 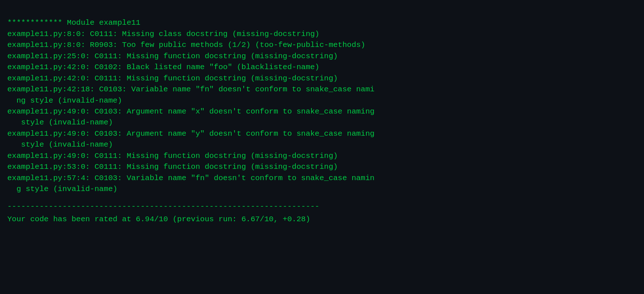 What do you see at coordinates (322, 101) in the screenshot?
I see `terminal-line-line6b: ng style (invalid-name)` at bounding box center [322, 101].